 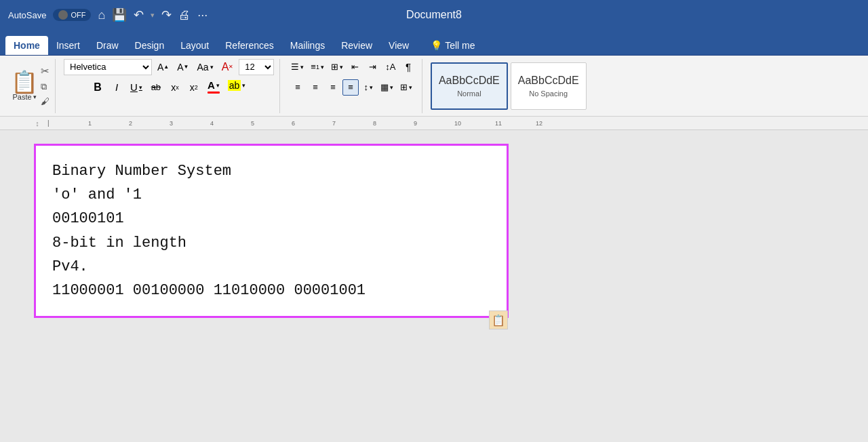 What do you see at coordinates (374, 123) in the screenshot?
I see `ruler-mark-8: 8` at bounding box center [374, 123].